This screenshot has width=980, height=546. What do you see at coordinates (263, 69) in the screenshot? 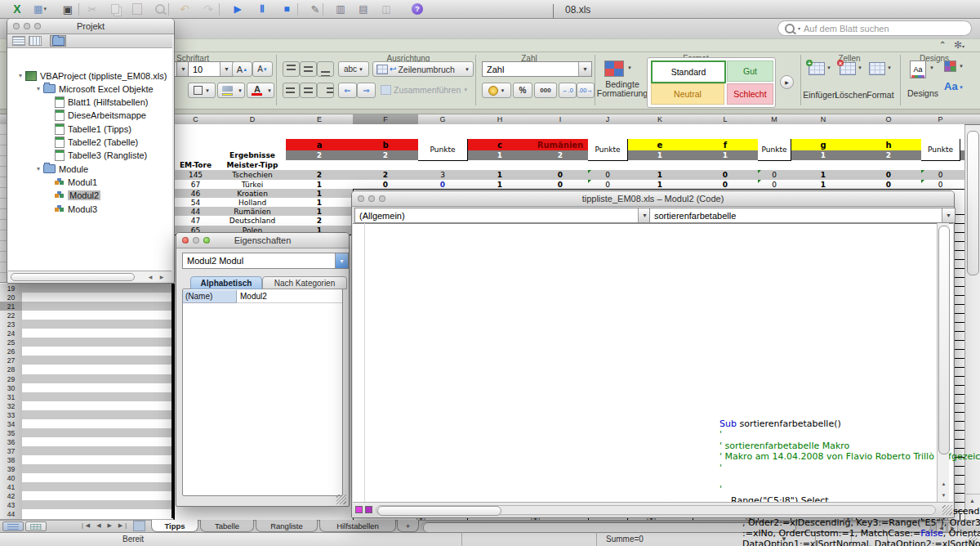
I see `shrink-font-button: A▼` at bounding box center [263, 69].